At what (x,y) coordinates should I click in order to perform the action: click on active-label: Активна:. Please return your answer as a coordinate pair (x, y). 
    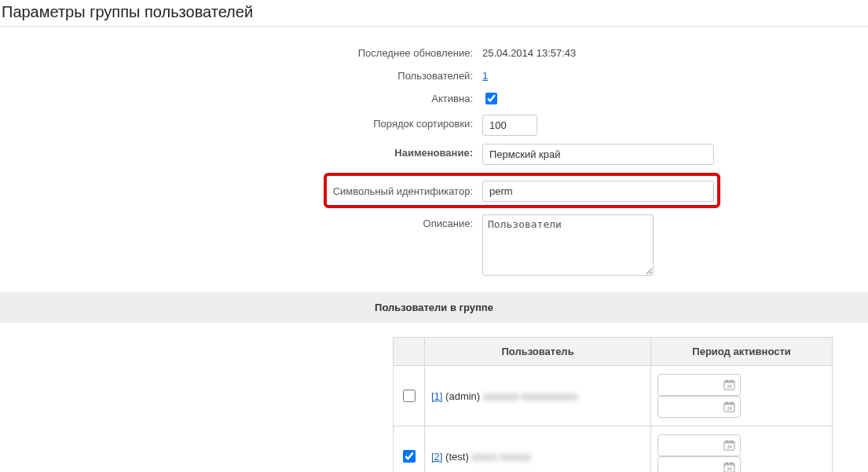
    Looking at the image, I should click on (239, 97).